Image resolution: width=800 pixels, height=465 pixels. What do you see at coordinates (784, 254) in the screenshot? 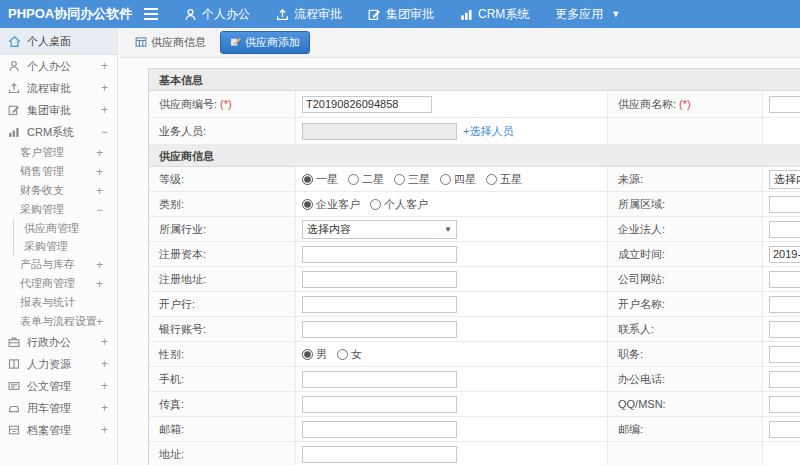
I see `established-date-input` at bounding box center [784, 254].